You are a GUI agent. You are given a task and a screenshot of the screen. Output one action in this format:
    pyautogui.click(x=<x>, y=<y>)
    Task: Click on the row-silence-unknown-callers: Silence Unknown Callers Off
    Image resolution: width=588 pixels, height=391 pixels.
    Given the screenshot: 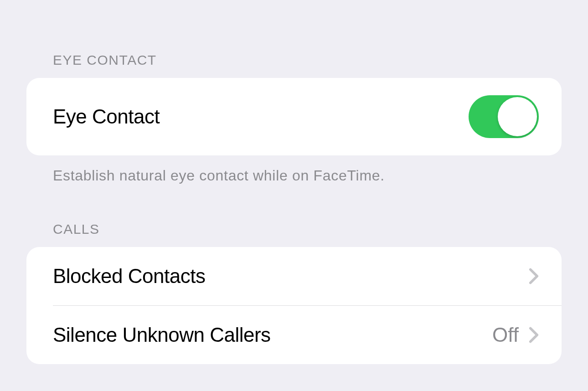 What is the action you would take?
    pyautogui.click(x=294, y=335)
    